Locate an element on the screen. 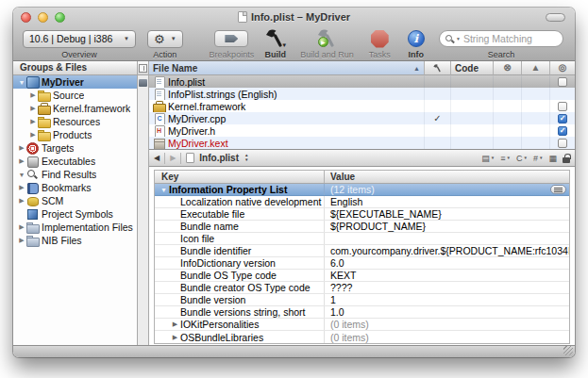 Image resolution: width=588 pixels, height=378 pixels. plist-value-label: (0 items) is located at coordinates (349, 337).